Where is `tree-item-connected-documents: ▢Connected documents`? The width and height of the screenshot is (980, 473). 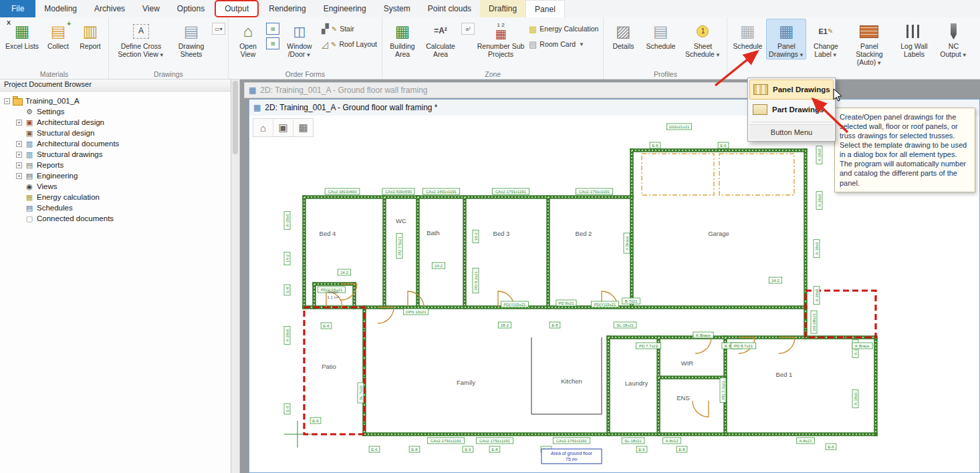 tree-item-connected-documents: ▢Connected documents is located at coordinates (115, 218).